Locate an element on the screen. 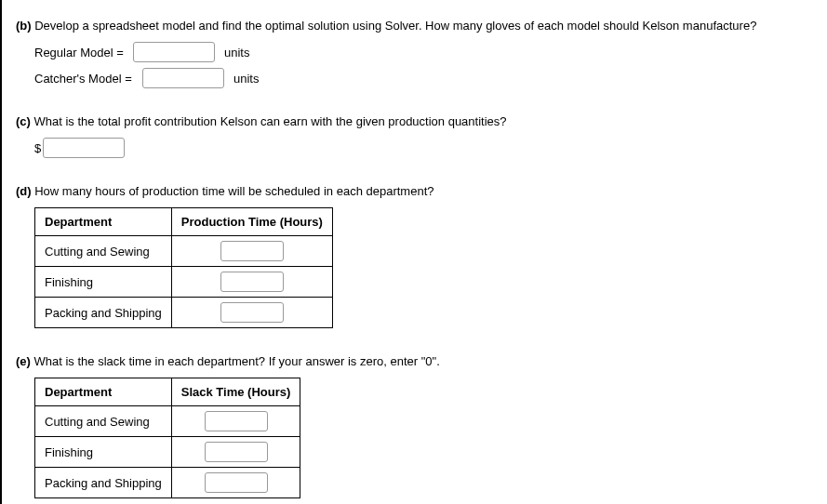 This screenshot has width=827, height=504. part-d-question: How many hours of production time will b… is located at coordinates (234, 192).